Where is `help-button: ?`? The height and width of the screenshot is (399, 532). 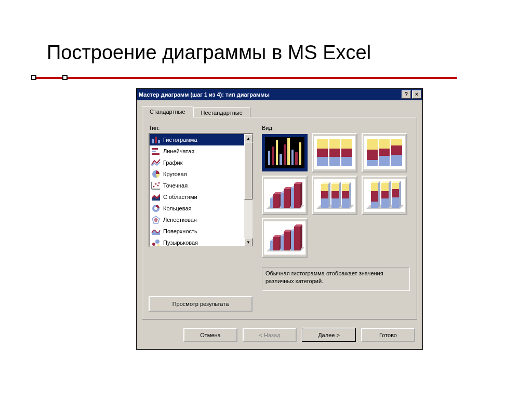
help-button: ? is located at coordinates (406, 95).